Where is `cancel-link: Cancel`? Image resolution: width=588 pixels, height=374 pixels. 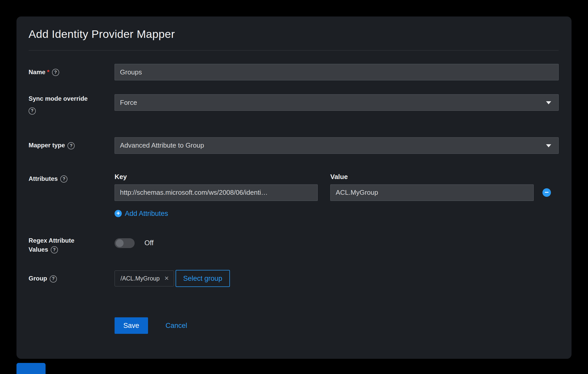 cancel-link: Cancel is located at coordinates (176, 326).